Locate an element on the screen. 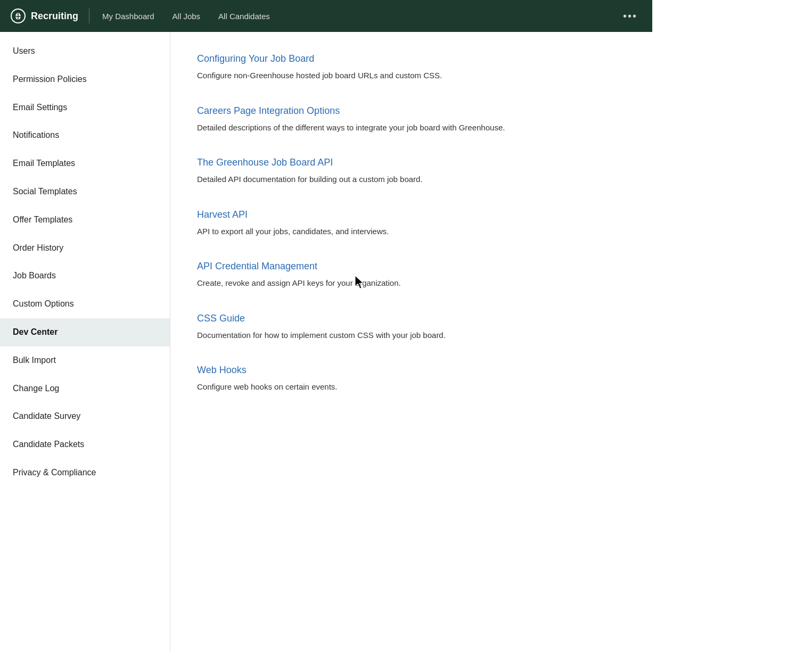 The image size is (812, 652). link-greenhouse-job-board-api: The Greenhouse Job Board API is located at coordinates (265, 163).